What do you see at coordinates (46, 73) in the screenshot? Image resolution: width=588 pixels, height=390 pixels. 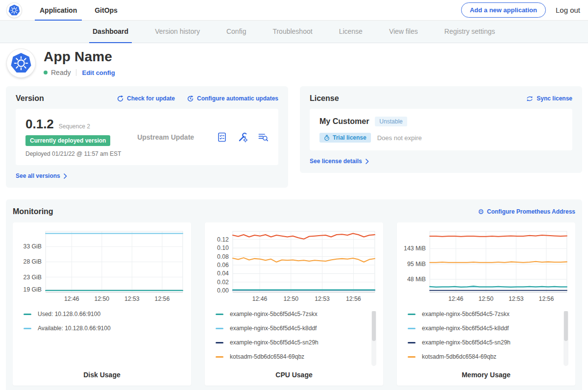 I see `status-dot-icon` at bounding box center [46, 73].